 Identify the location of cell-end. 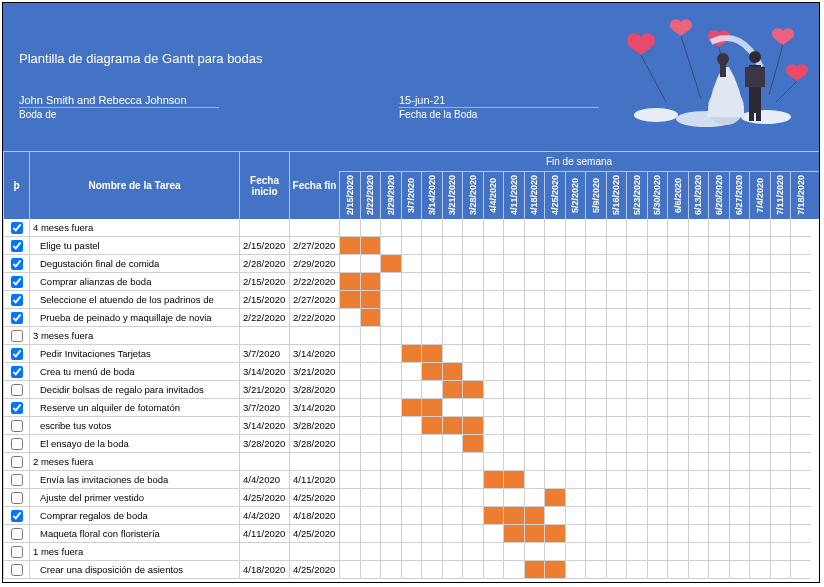
(314, 462).